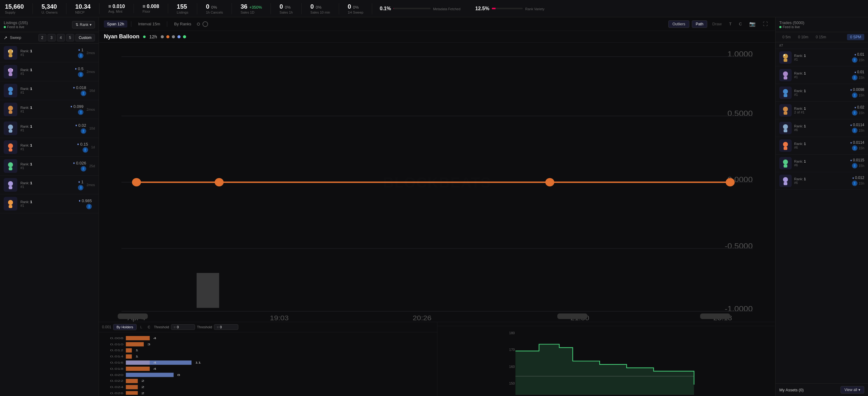  Describe the element at coordinates (752, 24) in the screenshot. I see `camera-btn: 📷` at that location.